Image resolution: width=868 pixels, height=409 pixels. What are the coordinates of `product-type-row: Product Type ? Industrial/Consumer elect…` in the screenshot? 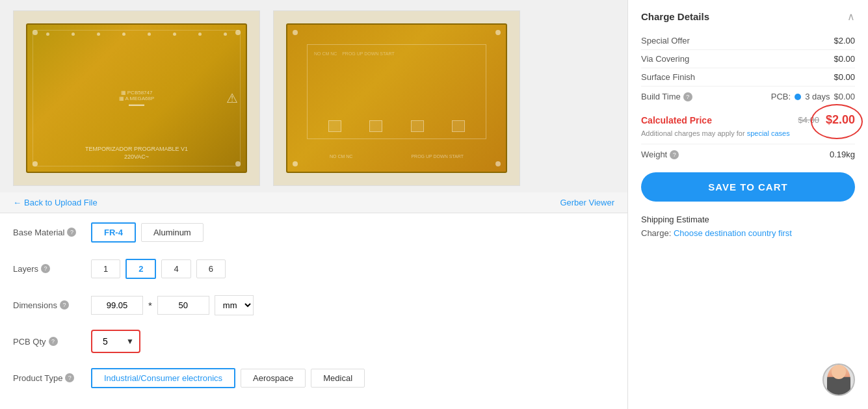 It's located at (313, 378).